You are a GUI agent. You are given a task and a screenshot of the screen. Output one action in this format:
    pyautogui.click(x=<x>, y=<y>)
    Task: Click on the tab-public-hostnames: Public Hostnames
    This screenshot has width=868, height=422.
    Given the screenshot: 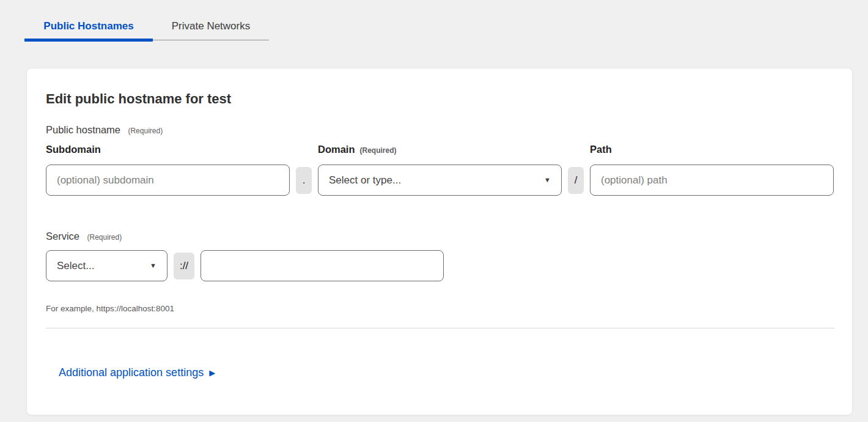 What is the action you would take?
    pyautogui.click(x=89, y=26)
    